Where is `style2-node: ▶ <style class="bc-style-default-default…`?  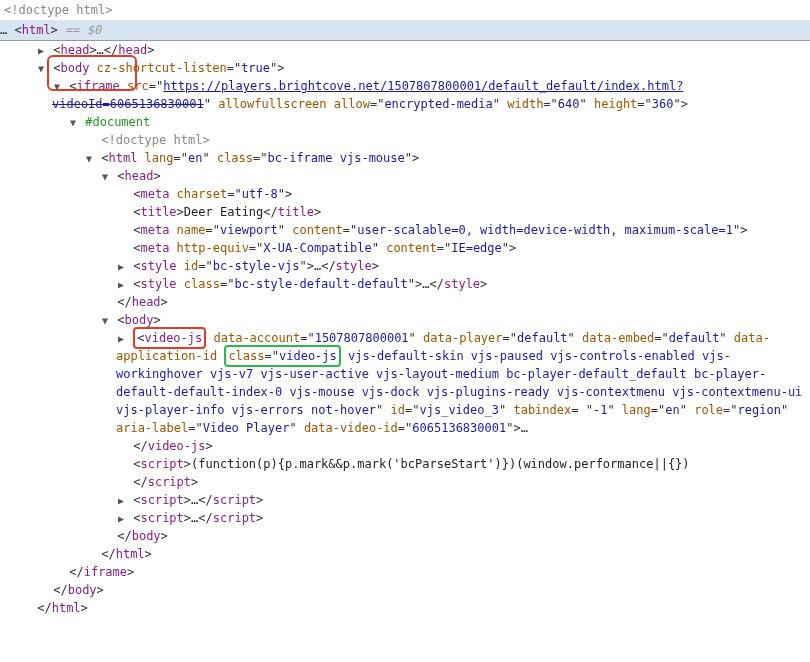 style2-node: ▶ <style class="bc-style-default-default… is located at coordinates (405, 284).